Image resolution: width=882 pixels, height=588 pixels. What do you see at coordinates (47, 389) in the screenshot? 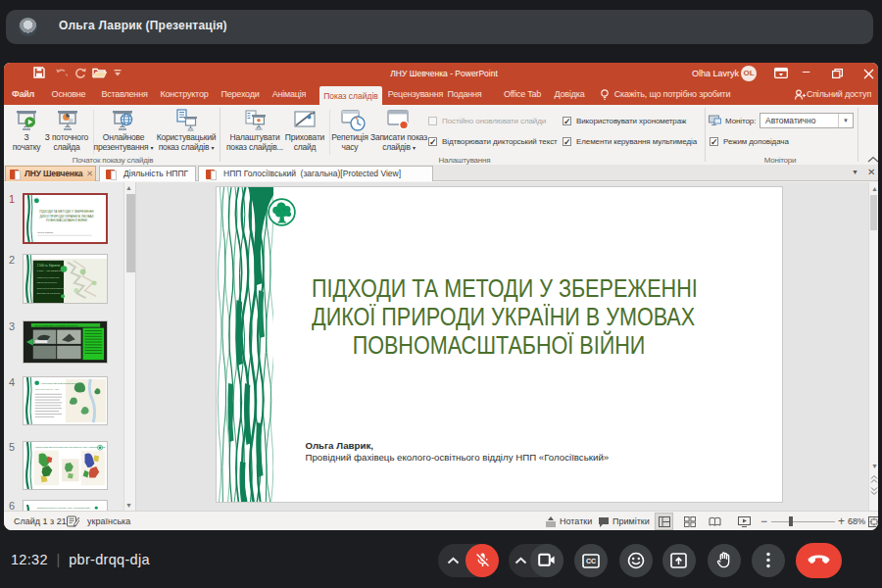
I see `svg-text: Голосіївський ліс. Київ` at bounding box center [47, 389].